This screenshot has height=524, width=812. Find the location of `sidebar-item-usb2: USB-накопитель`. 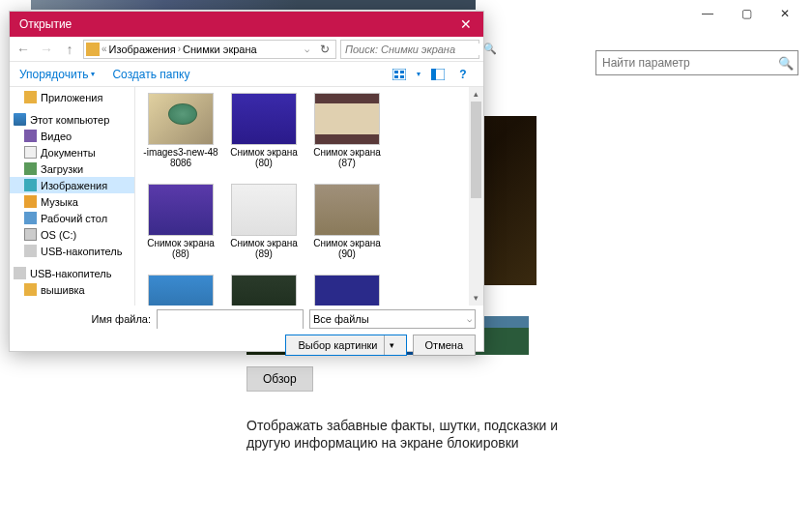

sidebar-item-usb2: USB-накопитель is located at coordinates (72, 273).